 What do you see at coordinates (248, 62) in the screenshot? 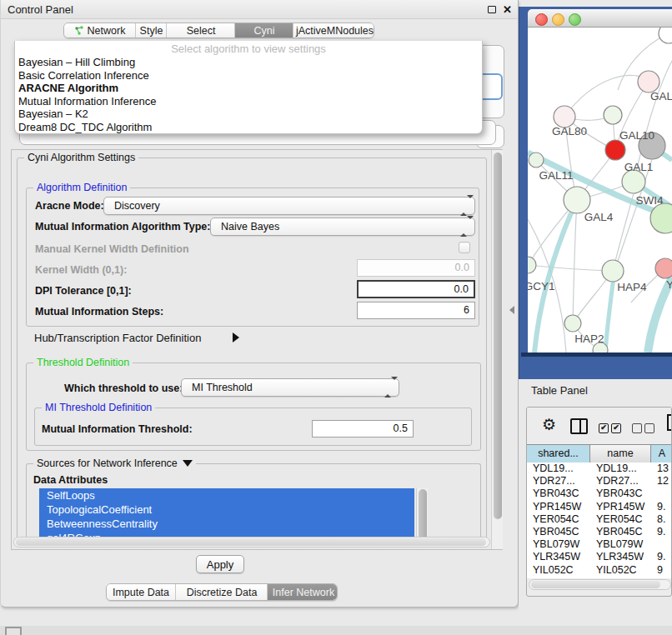
I see `algorithm-option: Bayesian – Hill Climbing` at bounding box center [248, 62].